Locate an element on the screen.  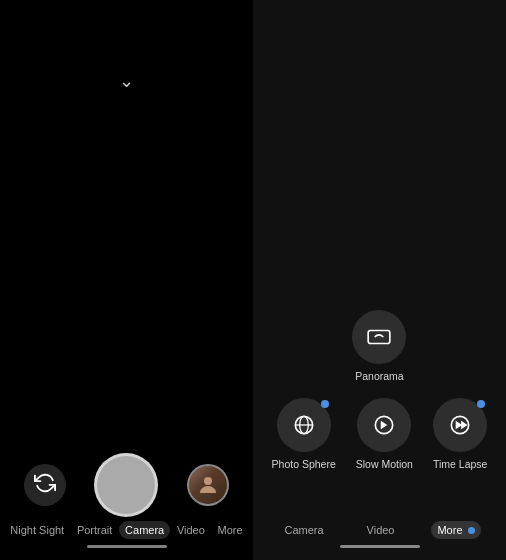
photo-sphere-label: Photo Sphere is located at coordinates (304, 464).